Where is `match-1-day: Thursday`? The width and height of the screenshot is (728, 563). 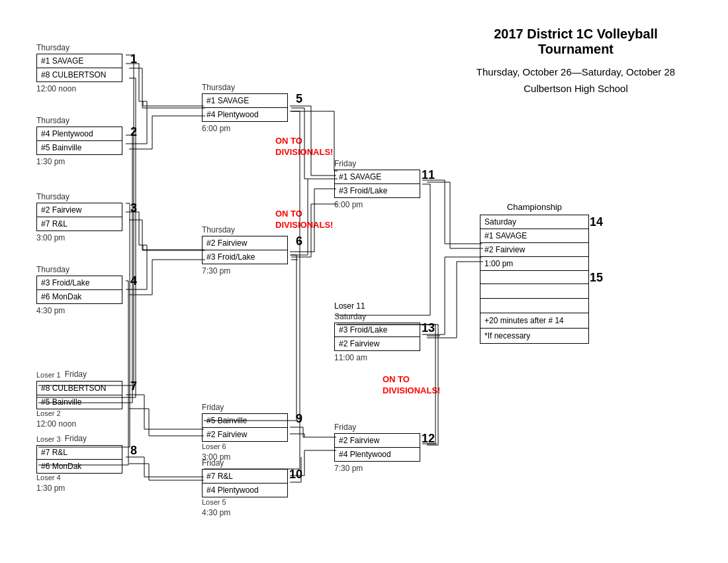 match-1-day: Thursday is located at coordinates (79, 48).